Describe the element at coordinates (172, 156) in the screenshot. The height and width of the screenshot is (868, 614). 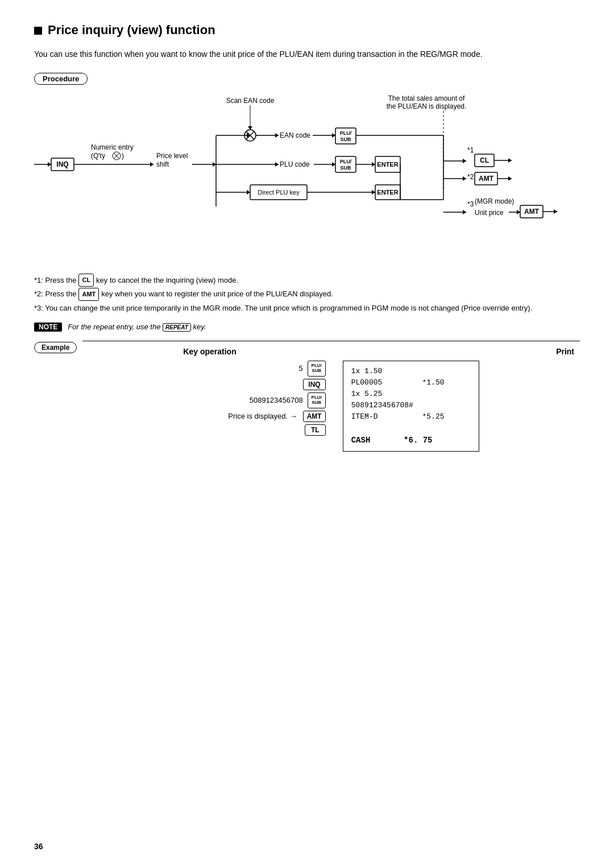
I see `svg-text: Price level` at that location.